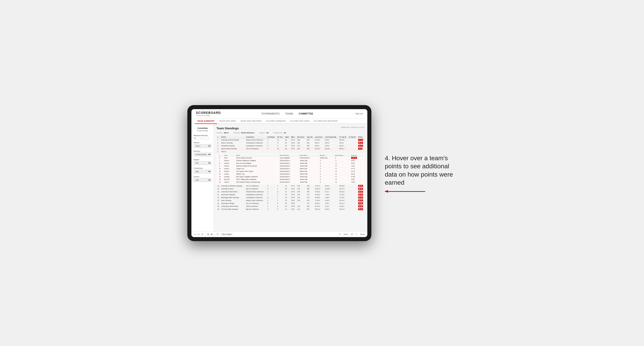  I want to click on arrow-container, so click(421, 191).